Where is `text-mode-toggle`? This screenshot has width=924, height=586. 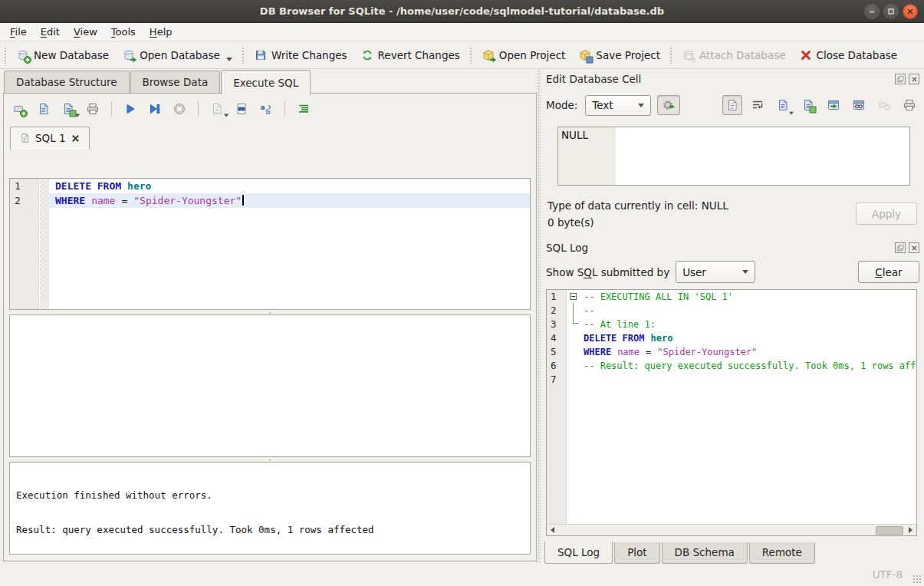
text-mode-toggle is located at coordinates (732, 105).